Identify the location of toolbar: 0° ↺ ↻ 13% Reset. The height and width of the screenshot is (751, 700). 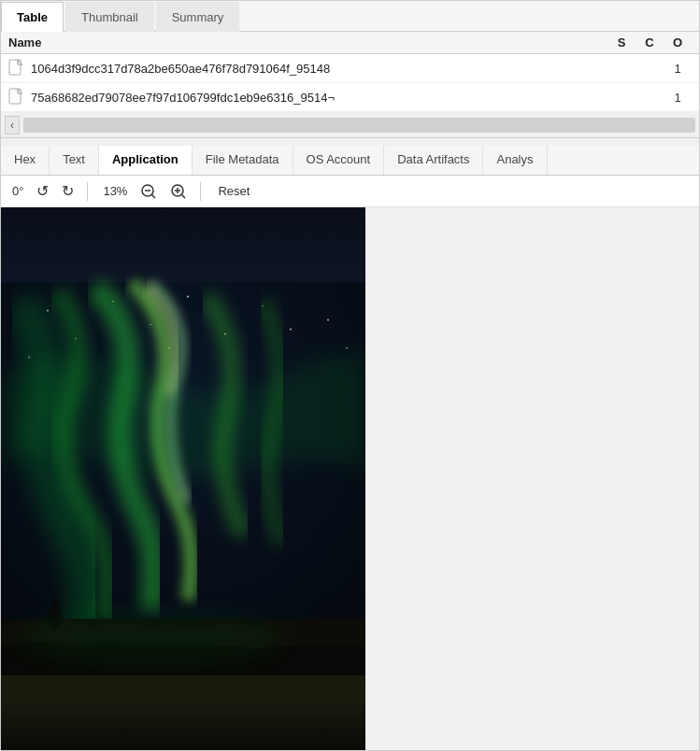
(350, 191).